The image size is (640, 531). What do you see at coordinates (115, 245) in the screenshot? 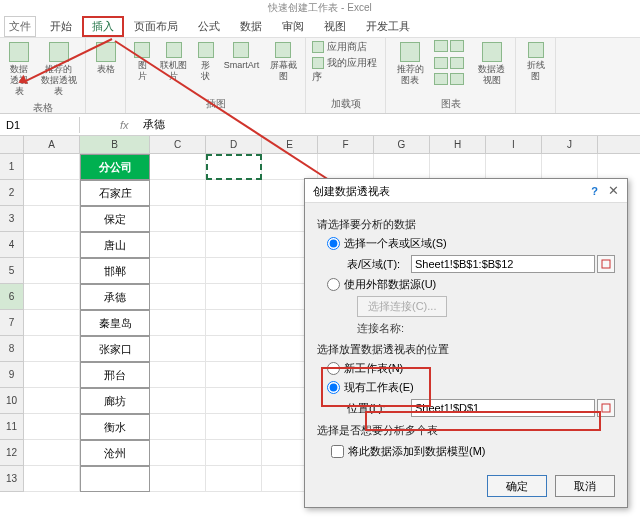
I see `cell-B4: 唐山` at bounding box center [115, 245].